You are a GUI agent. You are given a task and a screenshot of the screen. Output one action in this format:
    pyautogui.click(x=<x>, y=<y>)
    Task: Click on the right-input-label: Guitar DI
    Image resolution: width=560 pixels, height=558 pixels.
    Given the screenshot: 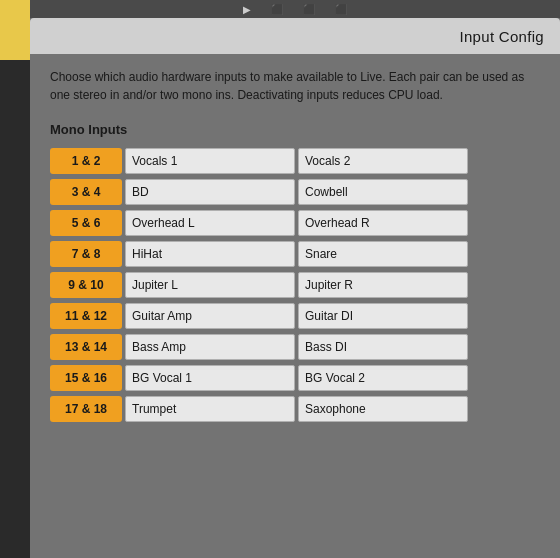 What is the action you would take?
    pyautogui.click(x=383, y=316)
    